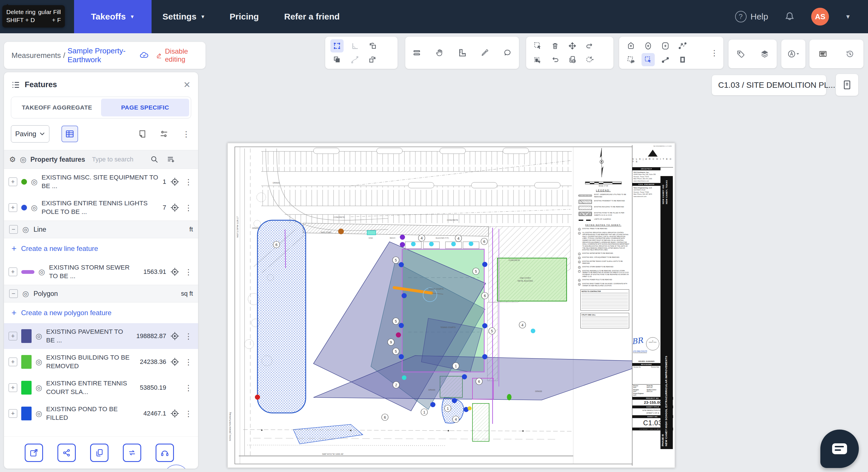 Image resolution: width=868 pixels, height=472 pixels. What do you see at coordinates (590, 60) in the screenshot?
I see `rotate-options-tool` at bounding box center [590, 60].